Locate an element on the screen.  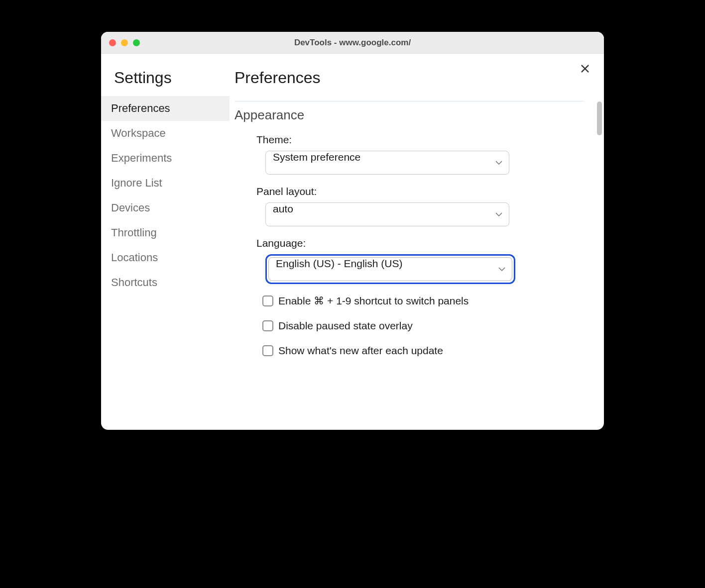
panel-layout-select: auto is located at coordinates (387, 214).